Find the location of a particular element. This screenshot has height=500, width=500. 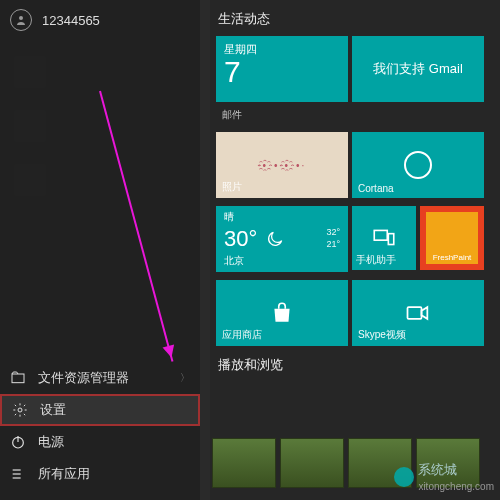

freshpaint-tile: FreshPaint is located at coordinates (452, 238).